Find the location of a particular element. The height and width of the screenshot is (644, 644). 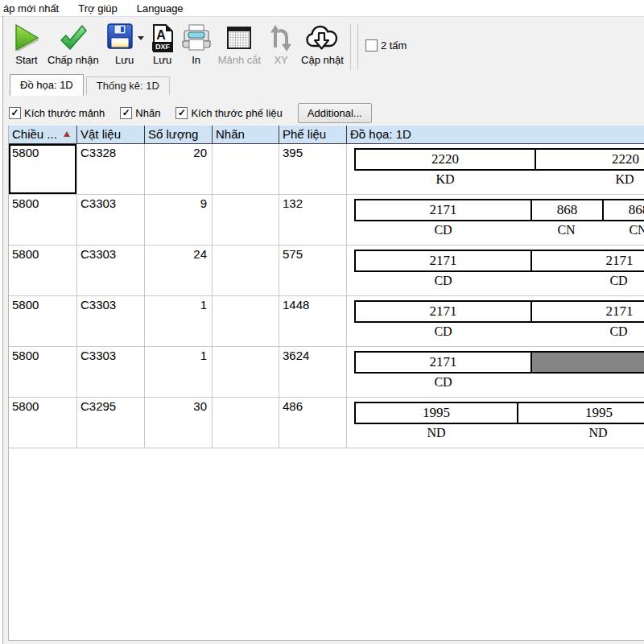

column-header-so-luong: Số lượng is located at coordinates (179, 134).